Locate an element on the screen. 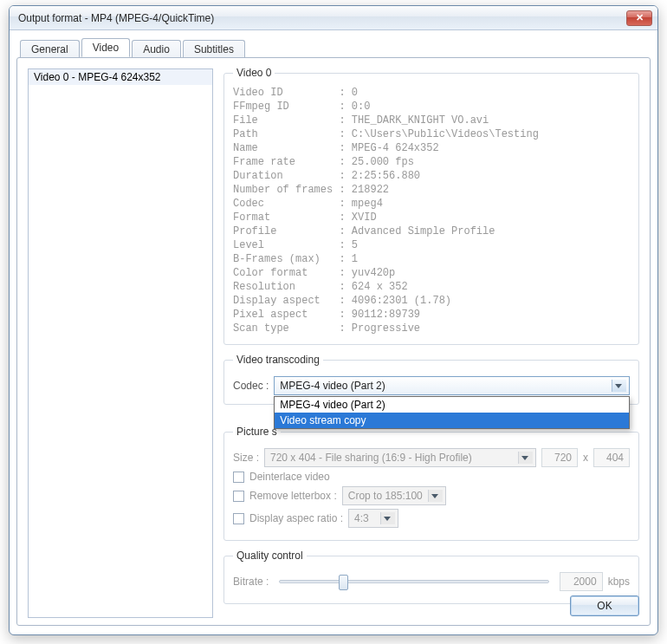 This screenshot has height=644, width=667. bitrate-slider is located at coordinates (414, 582).